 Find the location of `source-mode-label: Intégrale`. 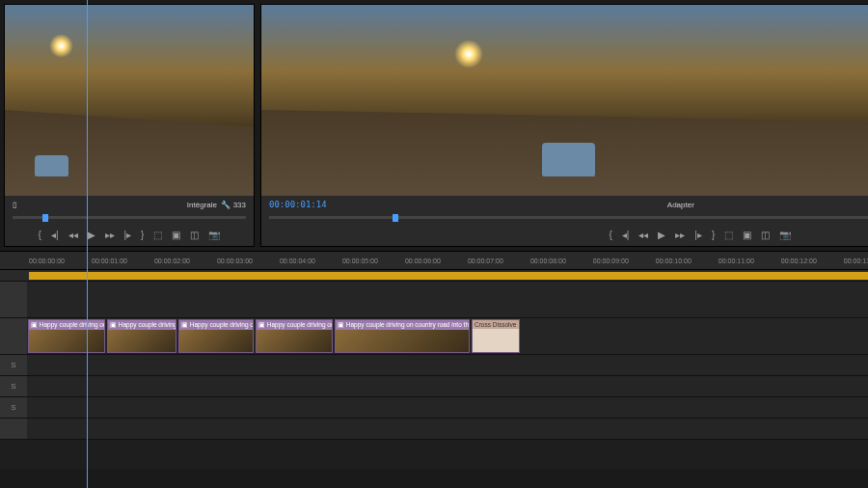

source-mode-label: Intégrale is located at coordinates (203, 204).